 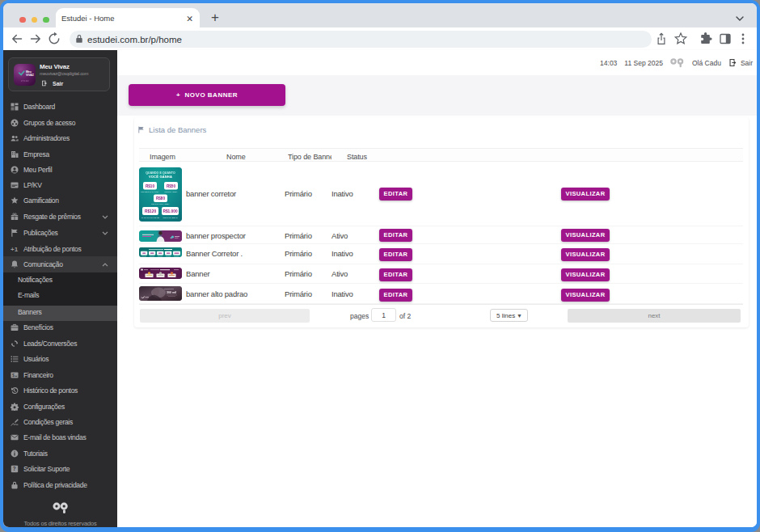 What do you see at coordinates (150, 212) in the screenshot?
I see `svg-text: R$120` at bounding box center [150, 212].